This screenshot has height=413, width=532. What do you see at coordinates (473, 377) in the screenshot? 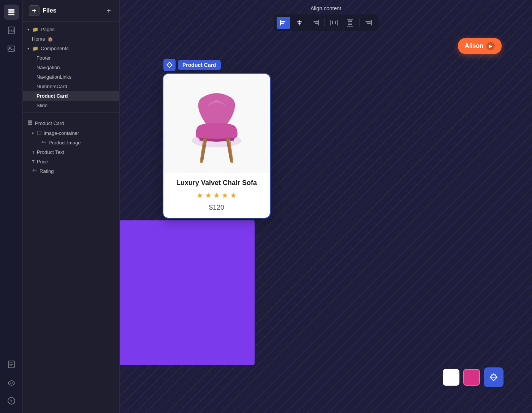
I see `color-swatches` at bounding box center [473, 377].